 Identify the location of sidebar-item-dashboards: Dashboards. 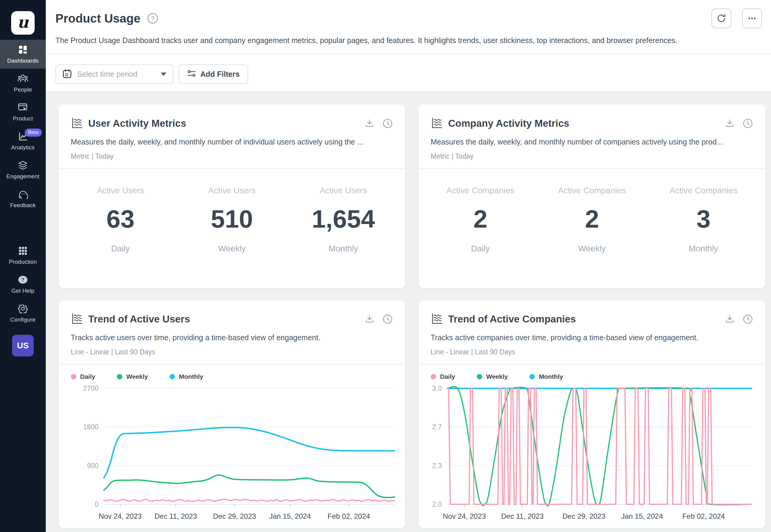
(23, 54).